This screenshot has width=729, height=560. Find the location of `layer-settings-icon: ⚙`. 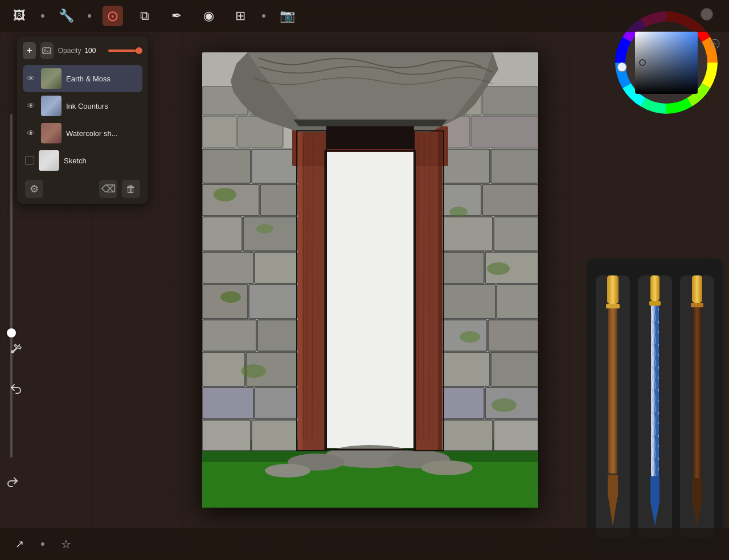

layer-settings-icon: ⚙ is located at coordinates (34, 189).